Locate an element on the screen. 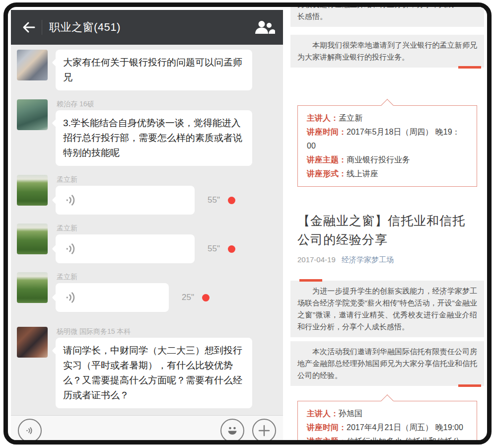 Image resolution: width=495 pixels, height=448 pixels. voice-input-button is located at coordinates (30, 431).